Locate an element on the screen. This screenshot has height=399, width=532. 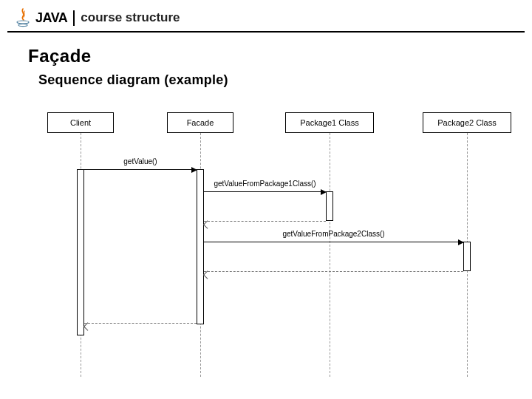
header-course-label: course structure is located at coordinates (130, 18).